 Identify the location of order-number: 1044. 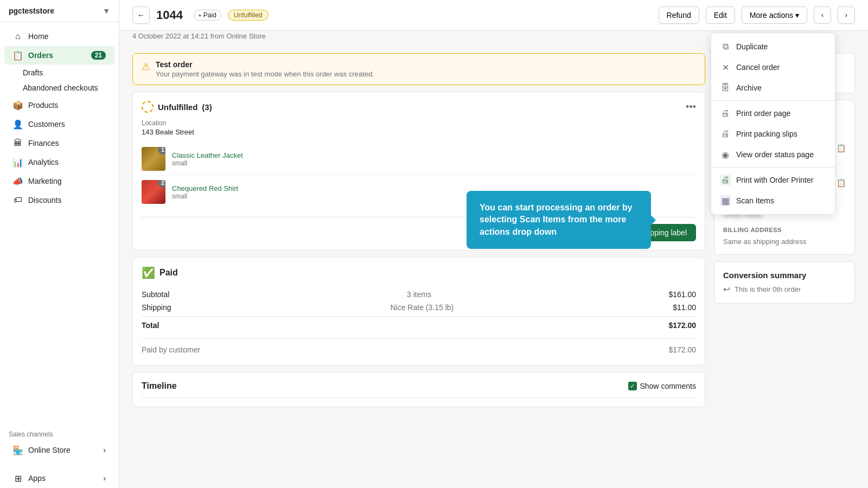
(169, 15).